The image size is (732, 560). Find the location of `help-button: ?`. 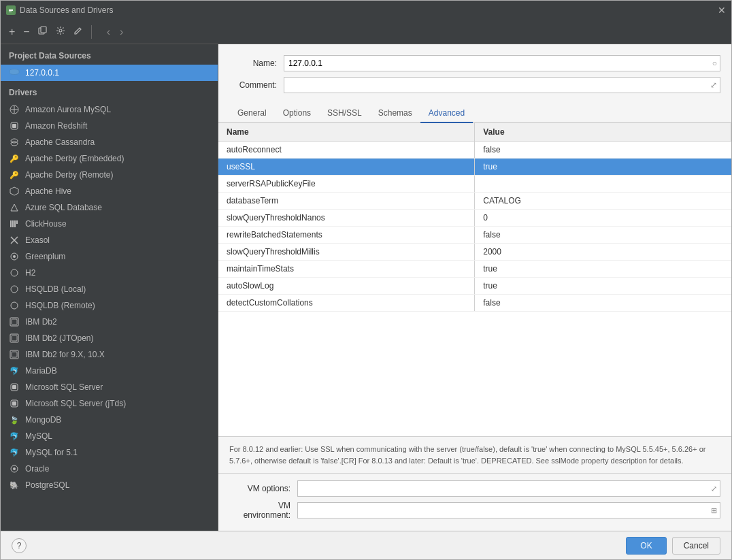

help-button: ? is located at coordinates (19, 546).